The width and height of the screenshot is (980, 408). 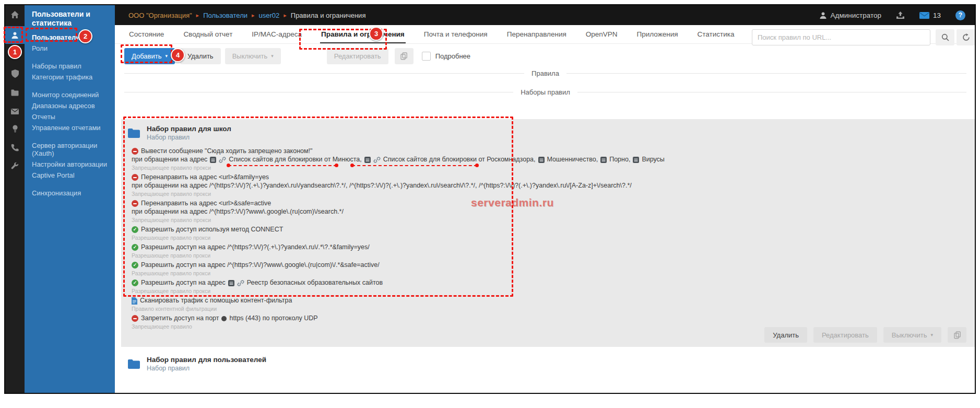 What do you see at coordinates (70, 149) in the screenshot?
I see `sidebar-item: Сервер авторизации (Xauth)` at bounding box center [70, 149].